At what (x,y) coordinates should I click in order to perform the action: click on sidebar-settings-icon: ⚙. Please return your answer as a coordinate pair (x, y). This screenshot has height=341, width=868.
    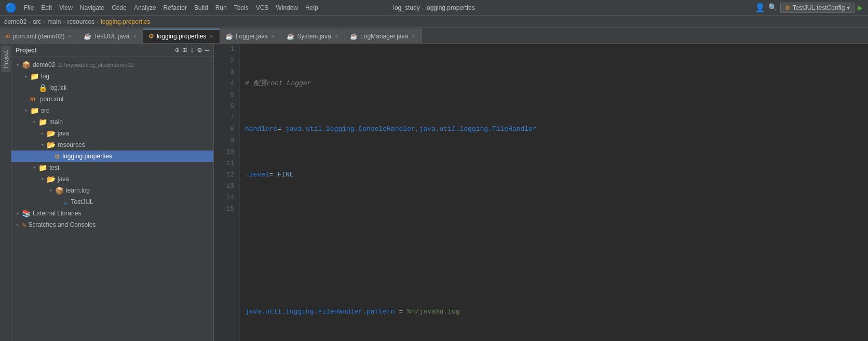
    Looking at the image, I should click on (199, 50).